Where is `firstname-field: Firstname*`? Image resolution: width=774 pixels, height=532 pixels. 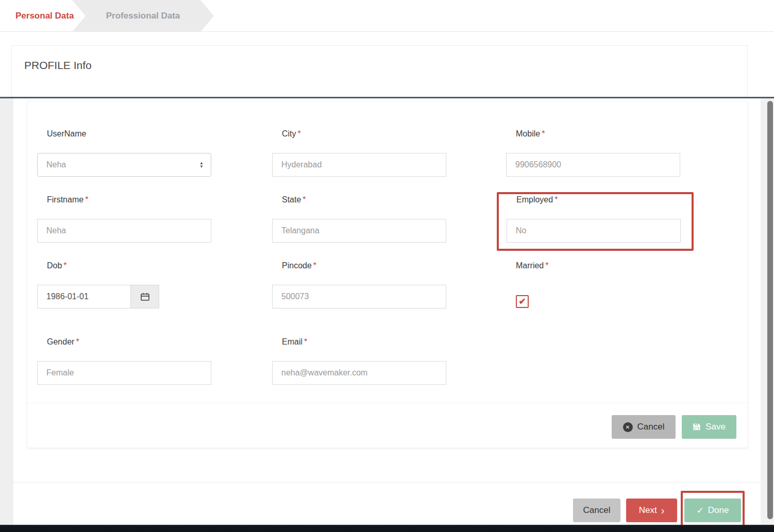
firstname-field: Firstname* is located at coordinates (124, 219).